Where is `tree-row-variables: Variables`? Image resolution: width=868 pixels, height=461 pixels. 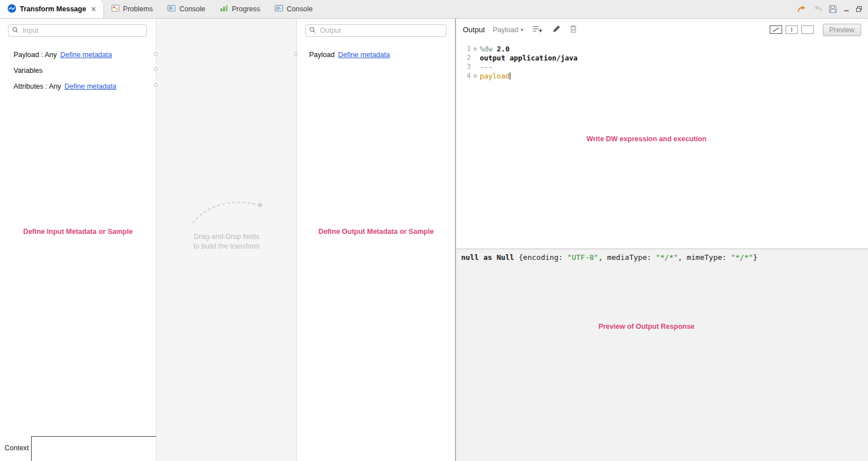
tree-row-variables: Variables is located at coordinates (83, 71).